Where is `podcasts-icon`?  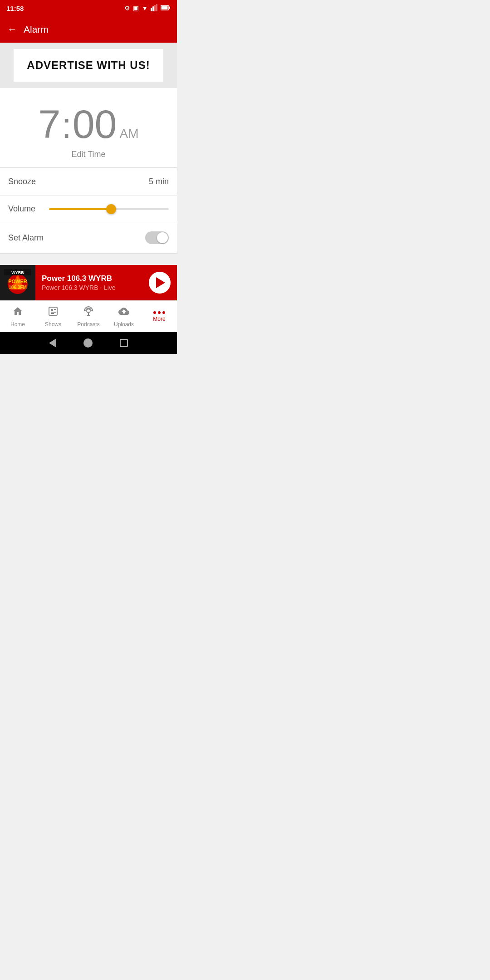
podcasts-icon is located at coordinates (88, 313).